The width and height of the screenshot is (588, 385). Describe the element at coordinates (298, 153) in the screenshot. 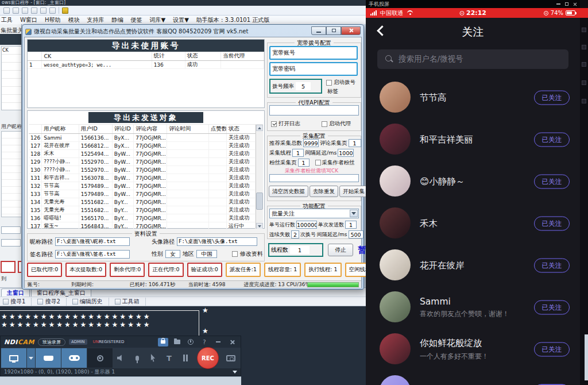

I see `collect-thread-input` at that location.